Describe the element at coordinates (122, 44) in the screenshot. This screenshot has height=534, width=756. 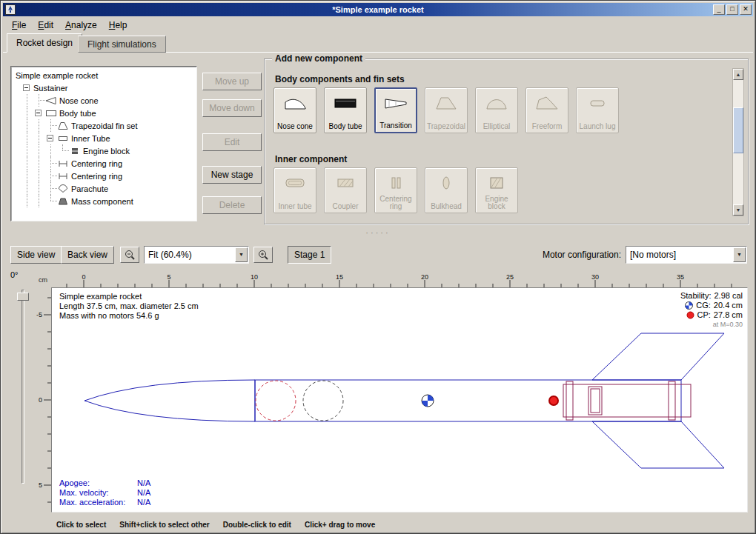
I see `tab-flight-simulations: Flight simulations` at that location.